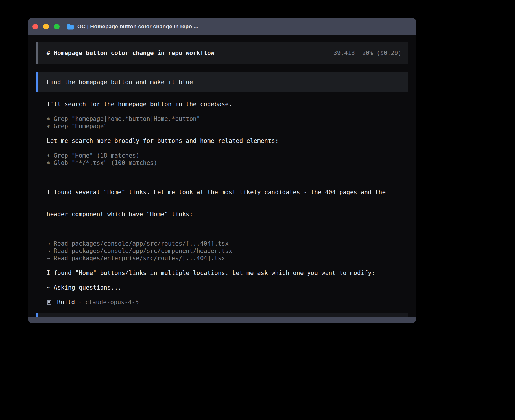 The image size is (515, 420). I want to click on zoom-button, so click(57, 27).